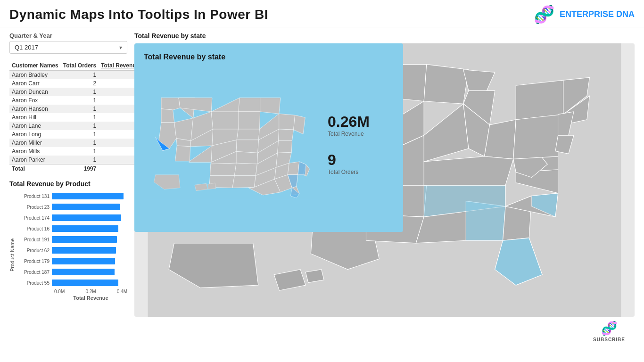 The width and height of the screenshot is (644, 362). What do you see at coordinates (79, 83) in the screenshot?
I see `table-row: Aaron Carr 2` at bounding box center [79, 83].